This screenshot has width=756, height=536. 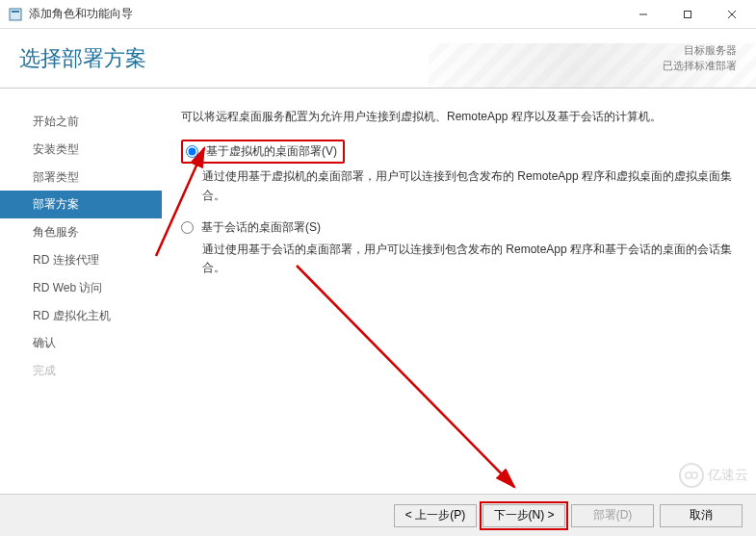 What do you see at coordinates (613, 516) in the screenshot?
I see `deploy-button: 部署(D)` at bounding box center [613, 516].